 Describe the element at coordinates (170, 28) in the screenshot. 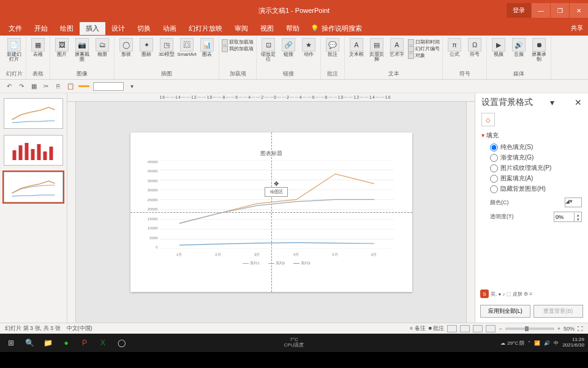

I see `menu-动画: 动画` at that location.